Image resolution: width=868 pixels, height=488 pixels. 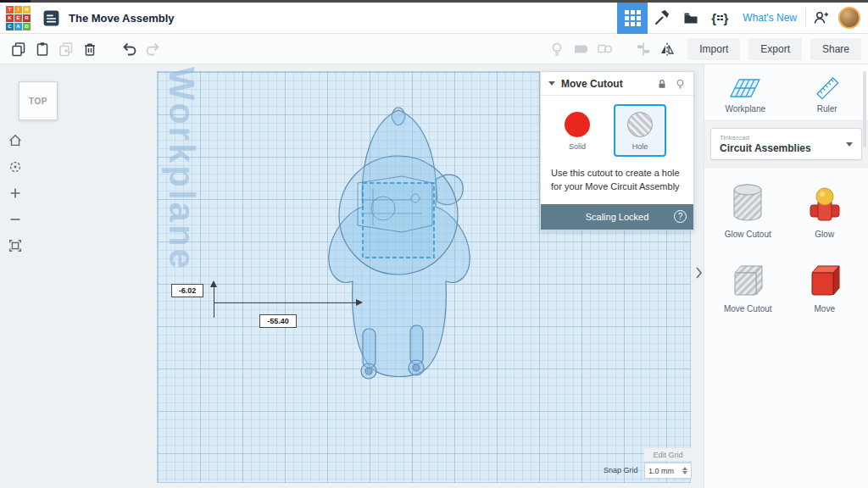 What do you see at coordinates (286, 303) in the screenshot?
I see `dimension-line-horizontal` at bounding box center [286, 303].